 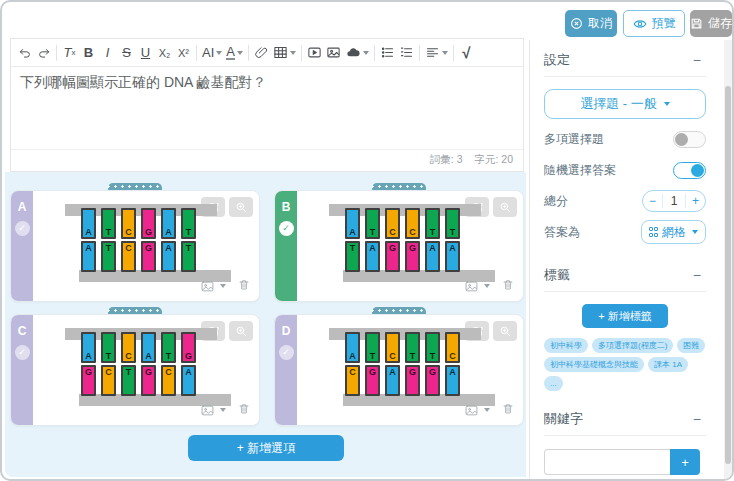 I want to click on randomize-toggle, so click(x=690, y=170).